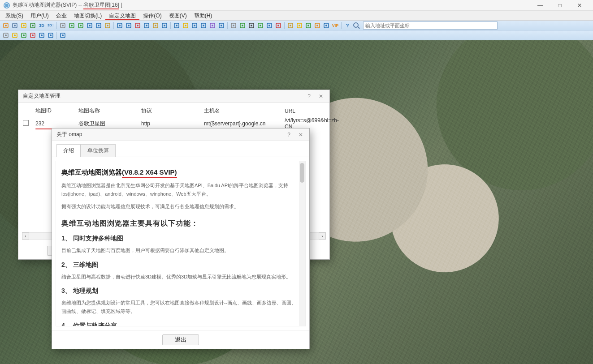  I want to click on sync-icon, so click(99, 26).